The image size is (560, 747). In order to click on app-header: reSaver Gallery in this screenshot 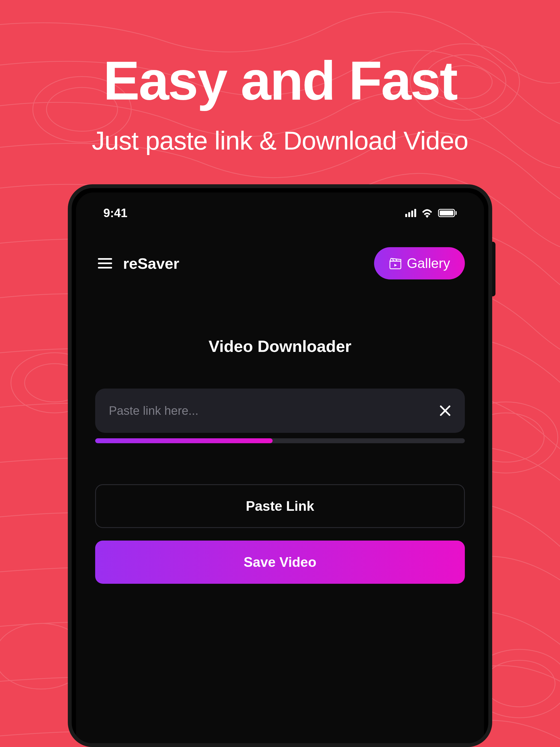, I will do `click(280, 263)`.